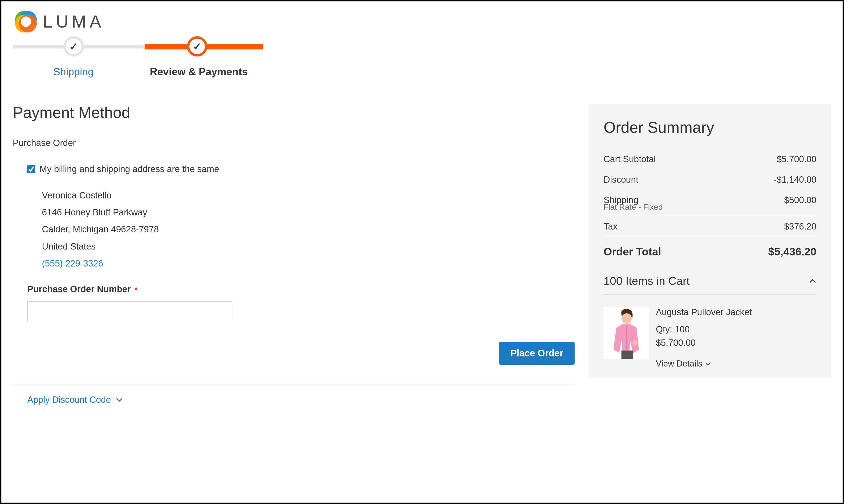 The width and height of the screenshot is (844, 504). What do you see at coordinates (293, 113) in the screenshot?
I see `payment-method-title: Payment Method` at bounding box center [293, 113].